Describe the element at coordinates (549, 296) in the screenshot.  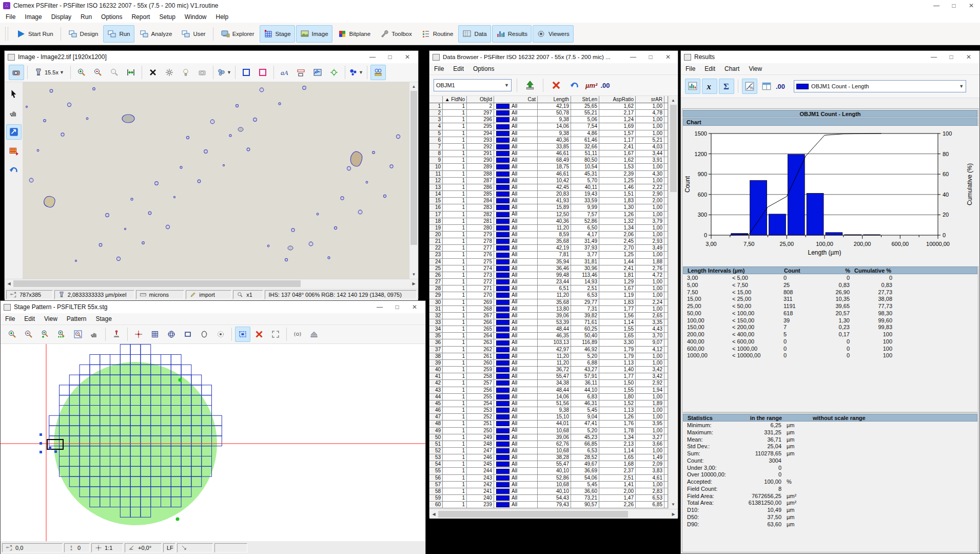
I see `table-row: 291270All11,206,531,191,00` at that location.